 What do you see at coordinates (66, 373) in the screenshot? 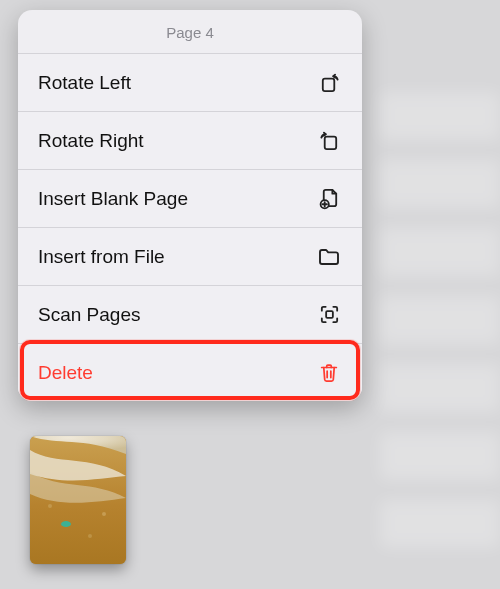
I see `menu-item-label: Delete` at bounding box center [66, 373].